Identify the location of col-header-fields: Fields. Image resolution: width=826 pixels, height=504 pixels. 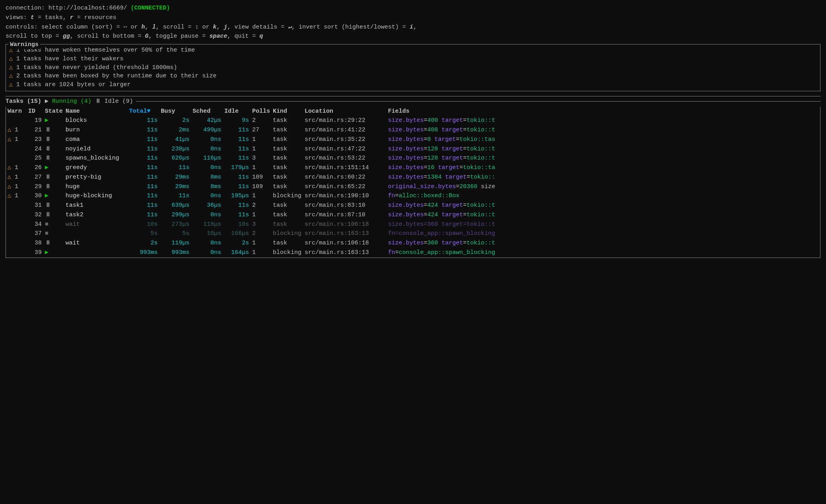
(603, 112).